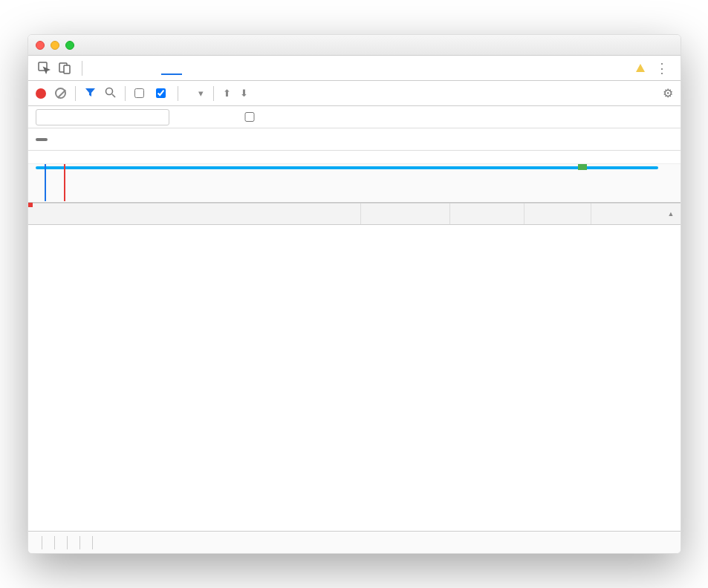 The width and height of the screenshot is (708, 588). What do you see at coordinates (662, 68) in the screenshot?
I see `settings-menu-icon: ⋮` at bounding box center [662, 68].